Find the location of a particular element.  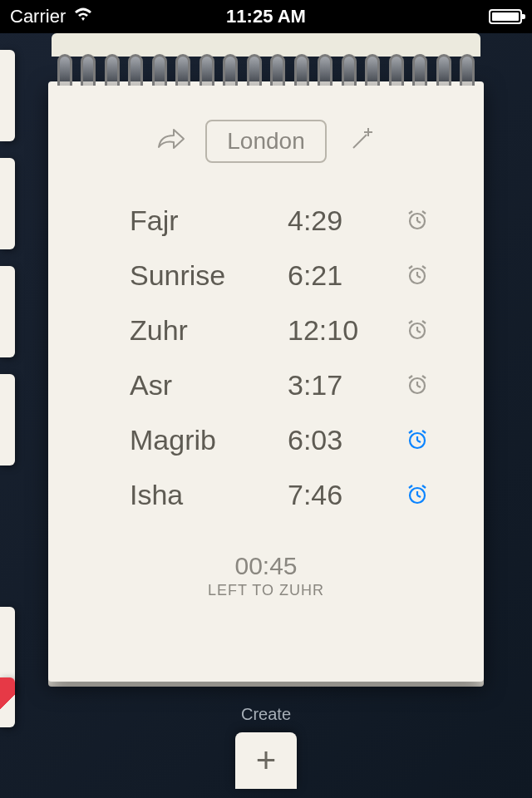

status-bar: Carrier 11:25 AM is located at coordinates (266, 17).